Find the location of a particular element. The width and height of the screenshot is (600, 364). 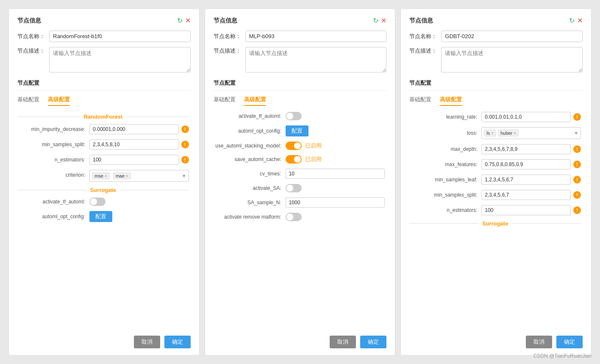

panel2-desc-input is located at coordinates (316, 60).